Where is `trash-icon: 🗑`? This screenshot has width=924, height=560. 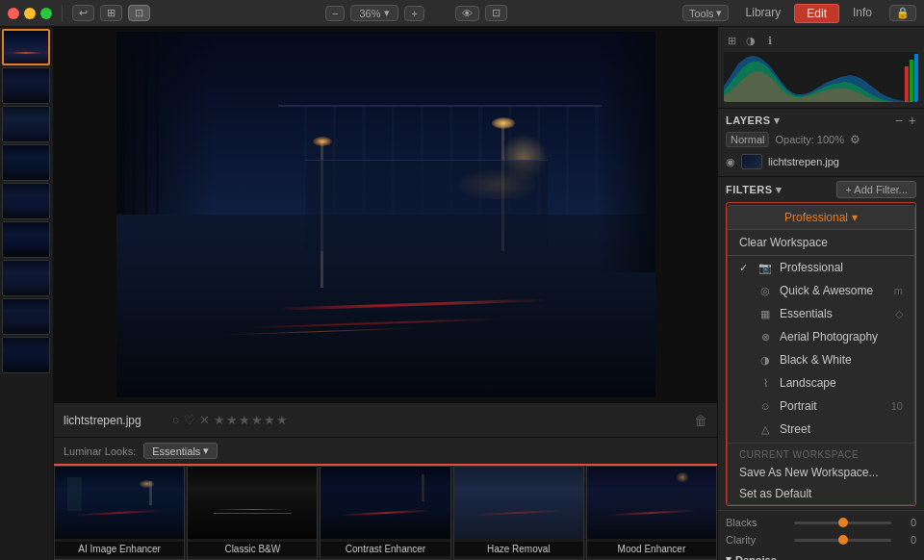 trash-icon: 🗑 is located at coordinates (701, 420).